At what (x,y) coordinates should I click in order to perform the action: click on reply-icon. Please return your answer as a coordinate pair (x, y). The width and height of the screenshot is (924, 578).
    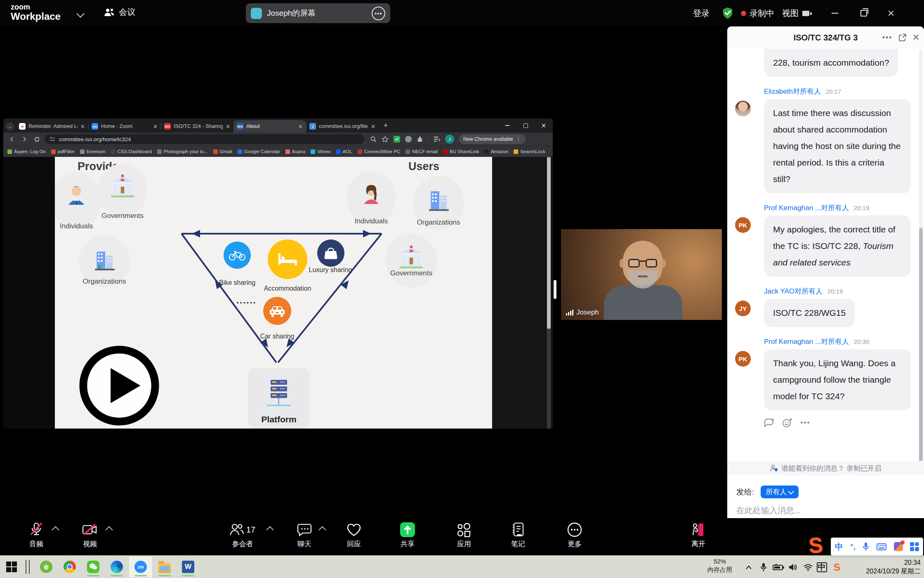
    Looking at the image, I should click on (769, 423).